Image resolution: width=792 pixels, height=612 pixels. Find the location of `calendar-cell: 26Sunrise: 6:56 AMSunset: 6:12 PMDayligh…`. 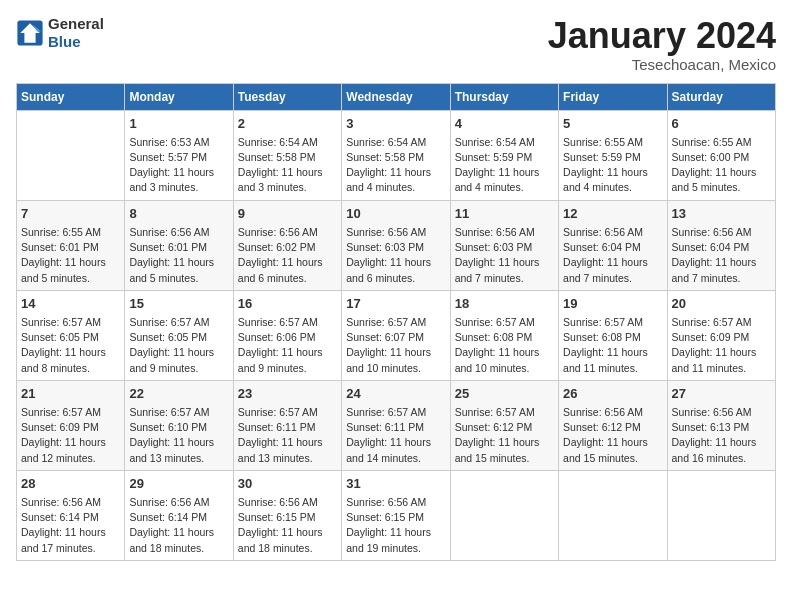

calendar-cell: 26Sunrise: 6:56 AMSunset: 6:12 PMDayligh… is located at coordinates (613, 425).